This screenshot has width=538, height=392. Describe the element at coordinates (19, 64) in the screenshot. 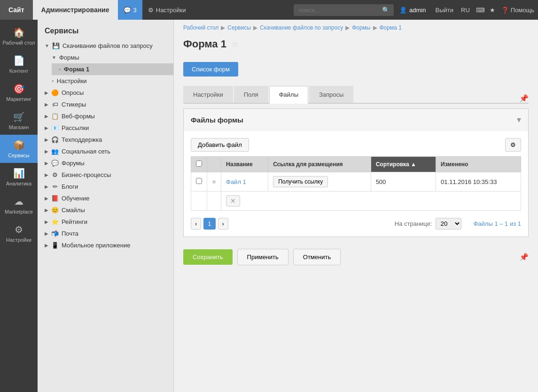

I see `nav-item-content: 📄 Контент` at that location.